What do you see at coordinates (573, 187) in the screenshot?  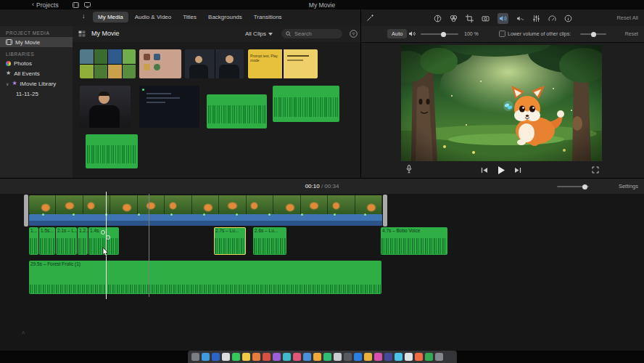 I see `timeline-zoom-slider` at bounding box center [573, 187].